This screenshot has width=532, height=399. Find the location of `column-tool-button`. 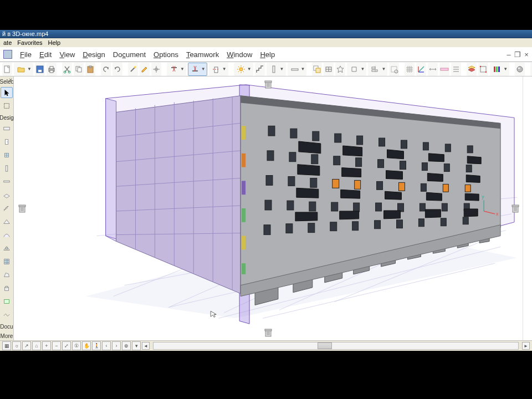

column-tool-button is located at coordinates (7, 168).